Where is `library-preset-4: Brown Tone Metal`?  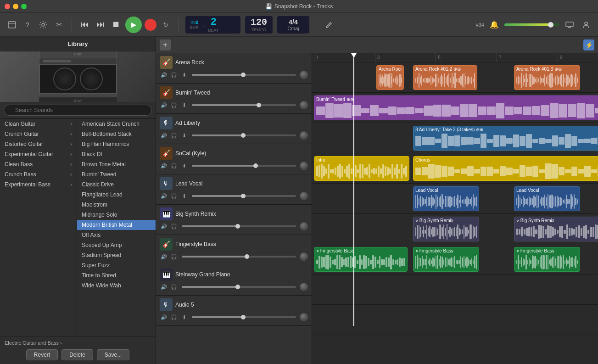
library-preset-4: Brown Tone Metal is located at coordinates (117, 164).